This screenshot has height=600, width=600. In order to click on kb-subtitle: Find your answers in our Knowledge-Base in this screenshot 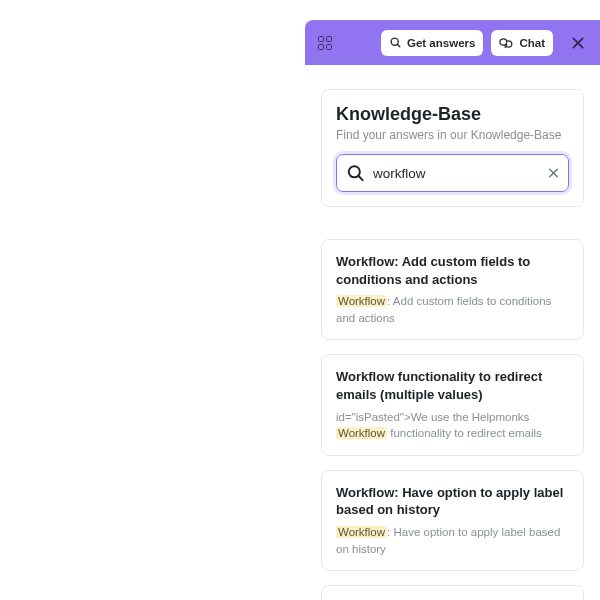, I will do `click(452, 135)`.